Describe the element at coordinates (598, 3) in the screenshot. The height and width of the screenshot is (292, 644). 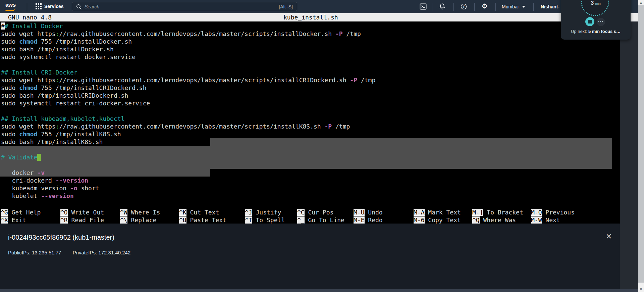
I see `timer-unit: min` at that location.